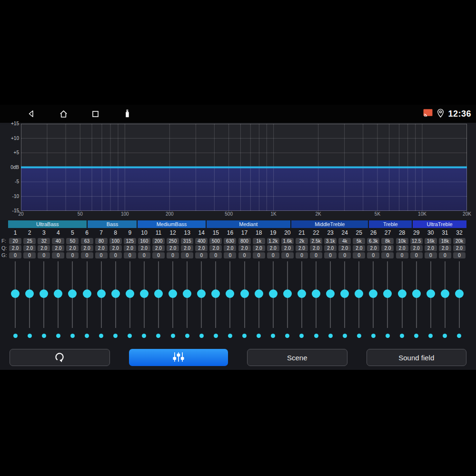 The width and height of the screenshot is (476, 476). I want to click on band-frequency-chip: 20k, so click(459, 241).